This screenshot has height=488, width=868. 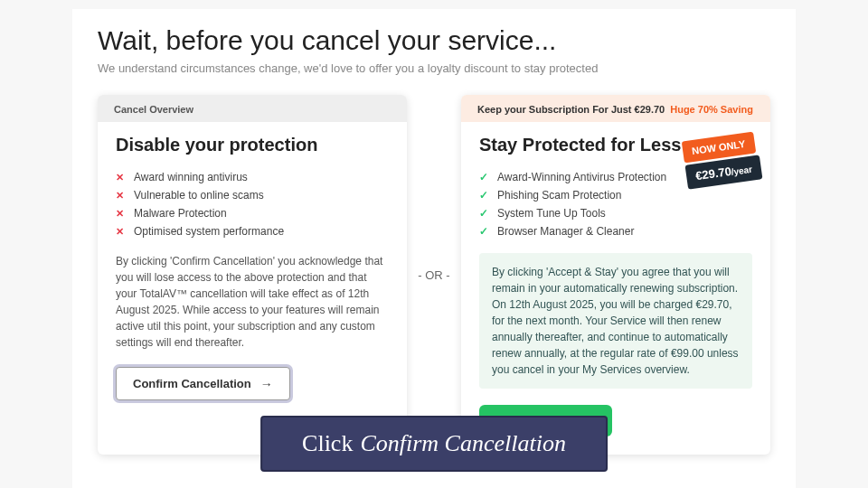 I want to click on list-item: ✕Award winning antivirus, so click(x=252, y=177).